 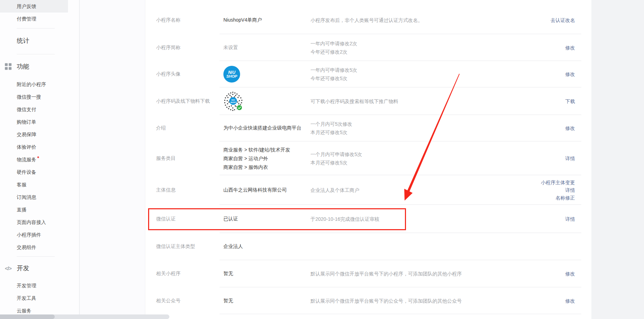 What do you see at coordinates (34, 197) in the screenshot?
I see `sidebar-item-subscribe-messages: 订阅消息` at bounding box center [34, 197].